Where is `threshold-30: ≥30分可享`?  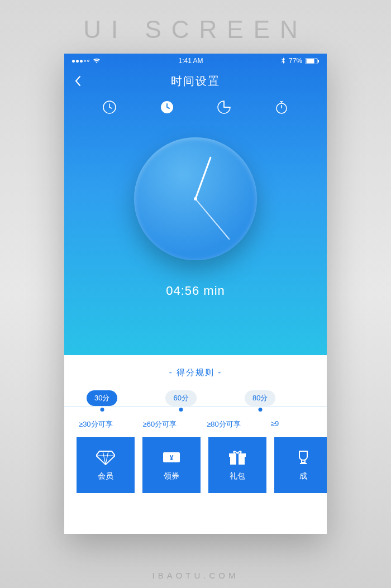 threshold-30: ≥30分可享 is located at coordinates (96, 424).